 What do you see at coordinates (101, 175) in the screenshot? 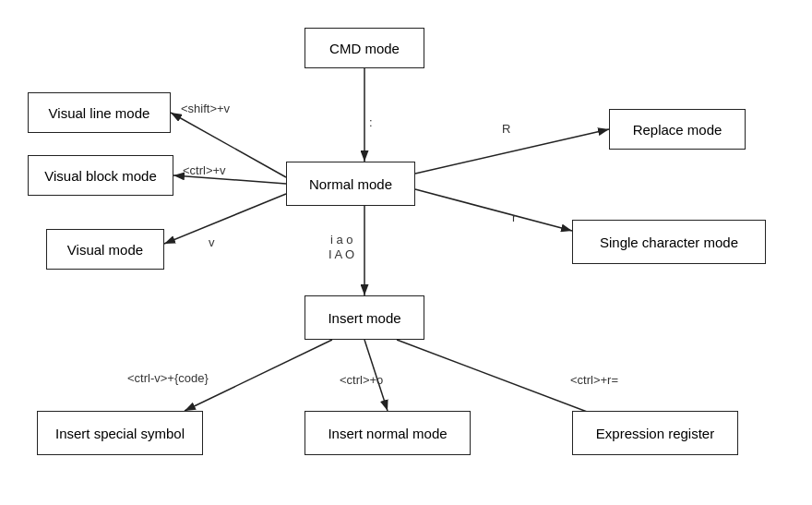
I see `visual-block-mode-node: Visual block mode` at bounding box center [101, 175].